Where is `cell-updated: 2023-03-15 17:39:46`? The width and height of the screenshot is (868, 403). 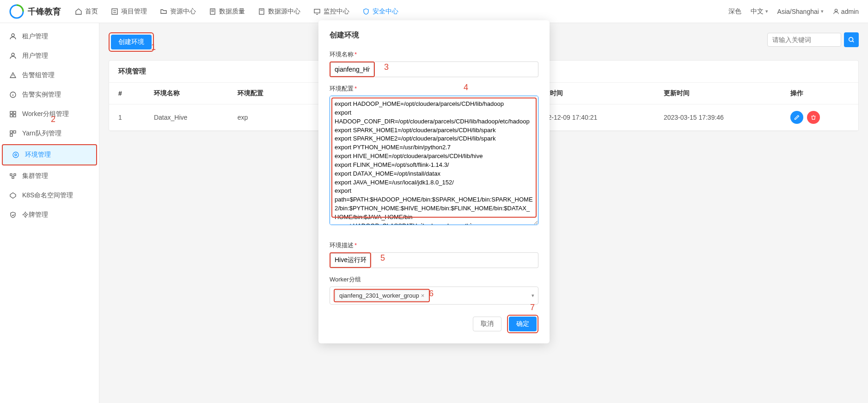
cell-updated: 2023-03-15 17:39:46 is located at coordinates (718, 117).